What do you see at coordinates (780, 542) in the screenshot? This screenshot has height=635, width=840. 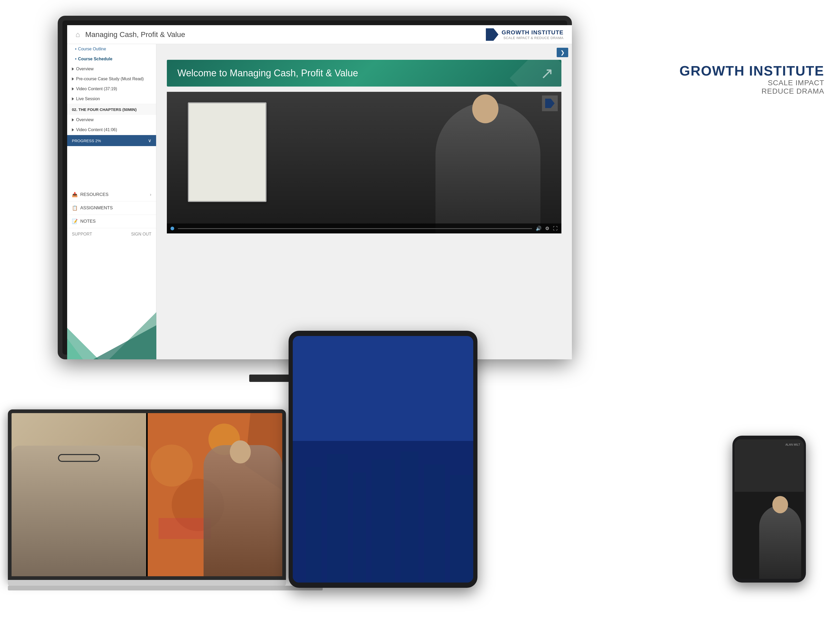 I see `phone-presenter-silhouette` at bounding box center [780, 542].